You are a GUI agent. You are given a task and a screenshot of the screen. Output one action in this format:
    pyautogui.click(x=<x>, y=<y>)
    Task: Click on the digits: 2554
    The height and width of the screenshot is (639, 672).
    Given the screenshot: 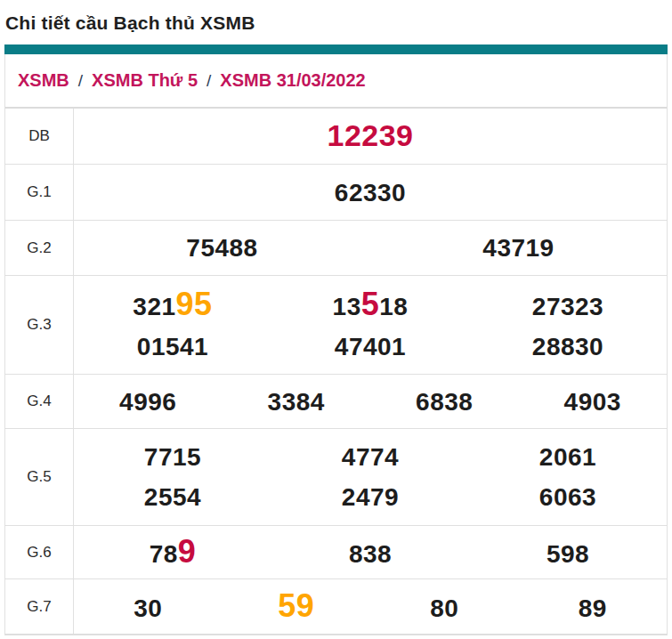 What is the action you would take?
    pyautogui.click(x=173, y=497)
    